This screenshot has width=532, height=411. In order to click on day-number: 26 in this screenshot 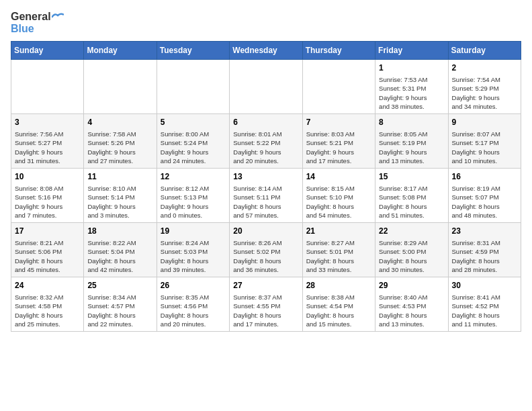, I will do `click(193, 286)`.